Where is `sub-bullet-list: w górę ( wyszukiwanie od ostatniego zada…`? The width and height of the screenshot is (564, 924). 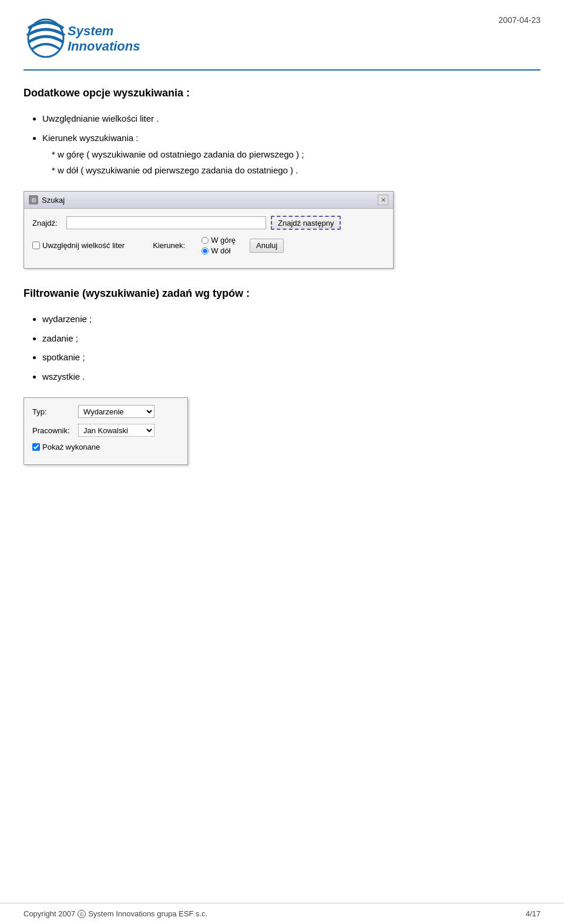 sub-bullet-list: w górę ( wyszukiwanie od ostatniego zada… is located at coordinates (291, 162).